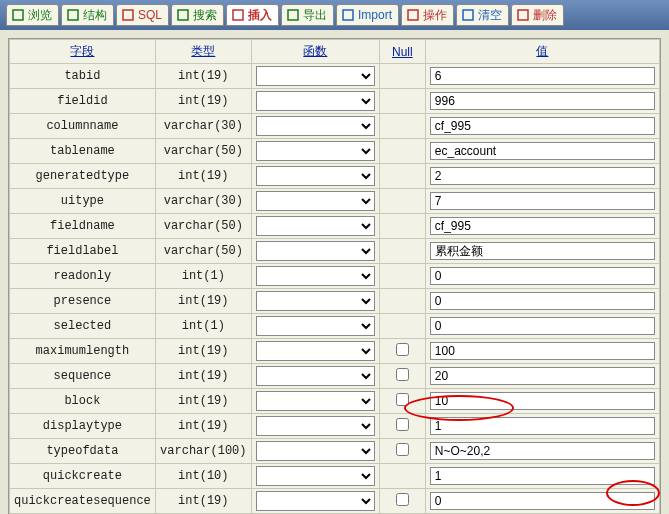 The height and width of the screenshot is (514, 669). I want to click on header-function: 函数, so click(315, 52).